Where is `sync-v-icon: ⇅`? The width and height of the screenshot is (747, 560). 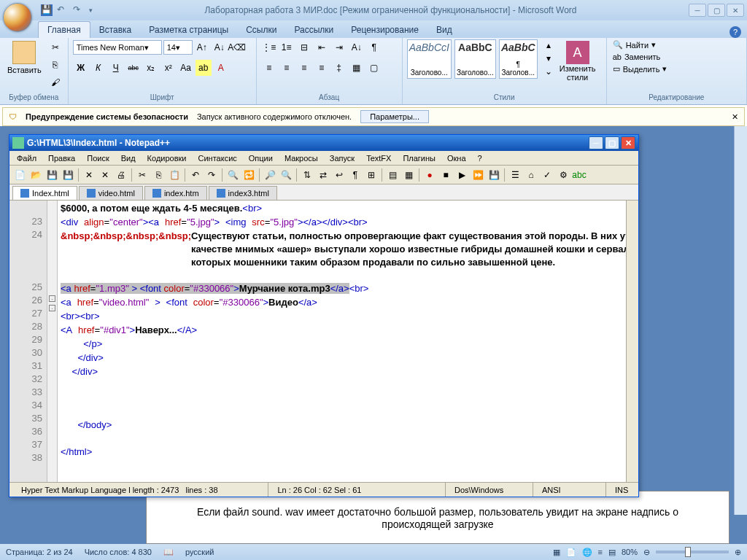 sync-v-icon: ⇅ is located at coordinates (307, 175).